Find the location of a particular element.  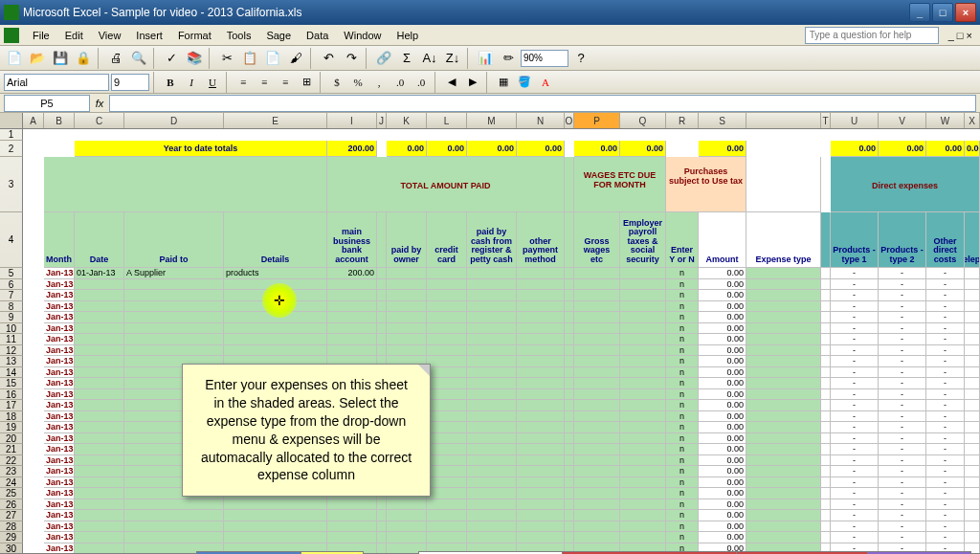

col-header-B: B is located at coordinates (59, 121).